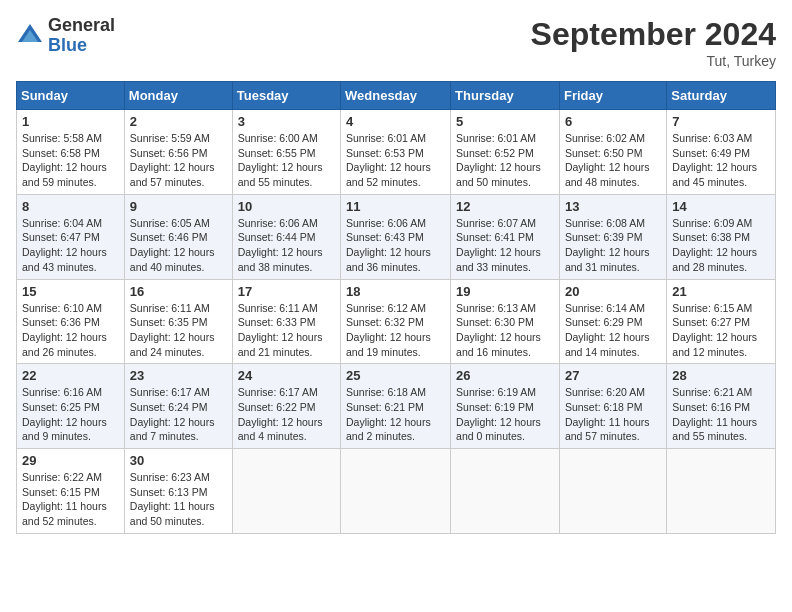 This screenshot has height=612, width=792. I want to click on calendar-cell: 23 Sunrise: 6:17 AM Sunset: 6:24 PM Dayl…, so click(178, 406).